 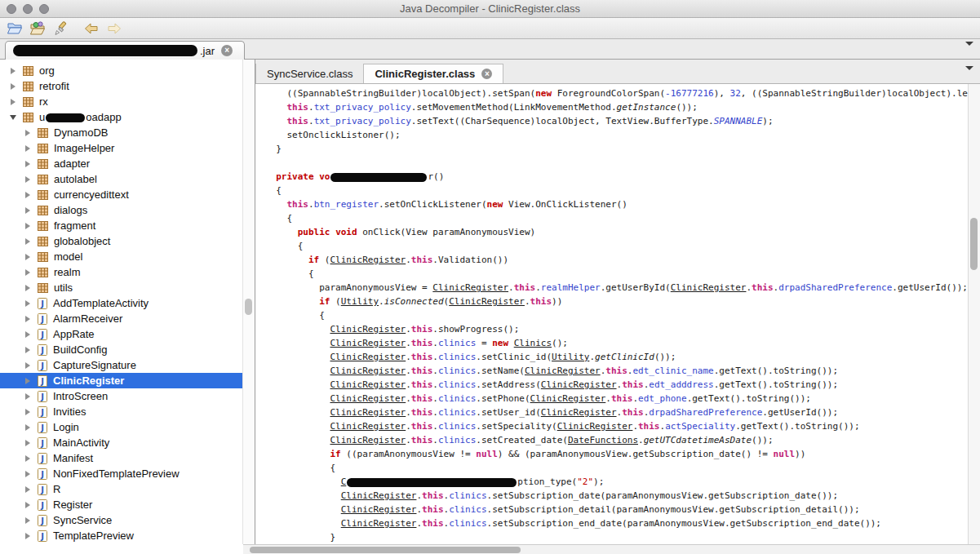 What do you see at coordinates (121, 163) in the screenshot?
I see `tree-item-adapter: adapter` at bounding box center [121, 163].